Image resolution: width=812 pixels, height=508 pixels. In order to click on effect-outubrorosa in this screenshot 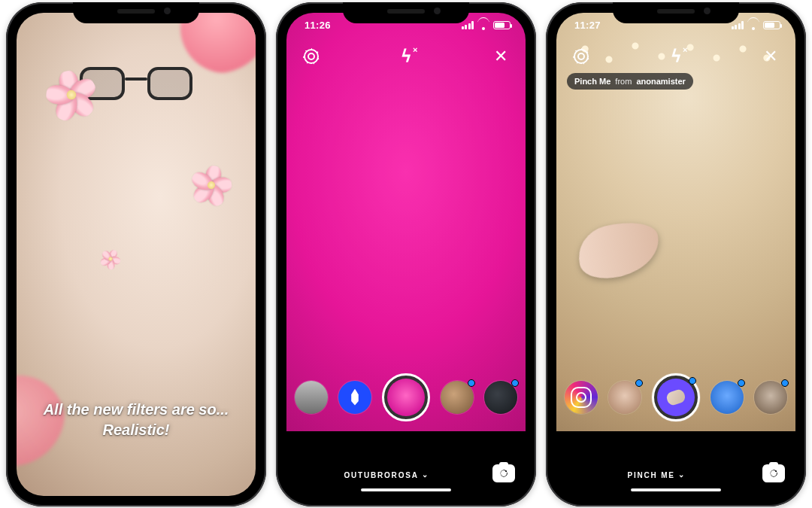, I will do `click(406, 397)`.